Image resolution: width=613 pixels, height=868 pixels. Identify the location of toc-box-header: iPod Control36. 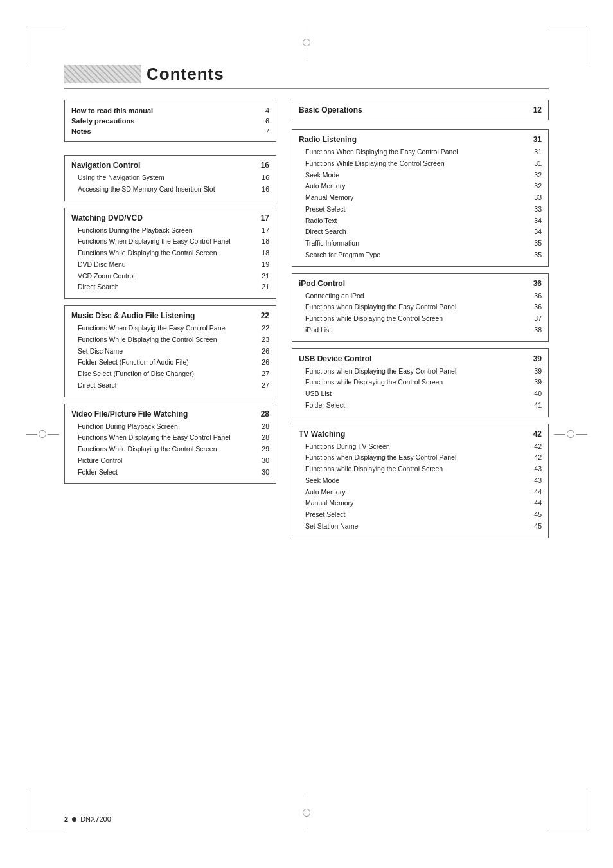
(420, 284).